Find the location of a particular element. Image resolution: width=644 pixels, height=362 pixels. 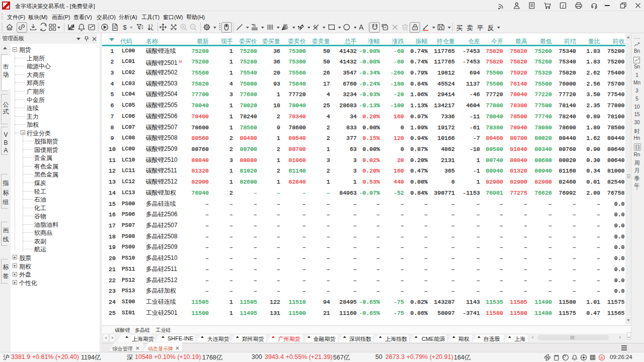

svg-text: f is located at coordinates (564, 6).